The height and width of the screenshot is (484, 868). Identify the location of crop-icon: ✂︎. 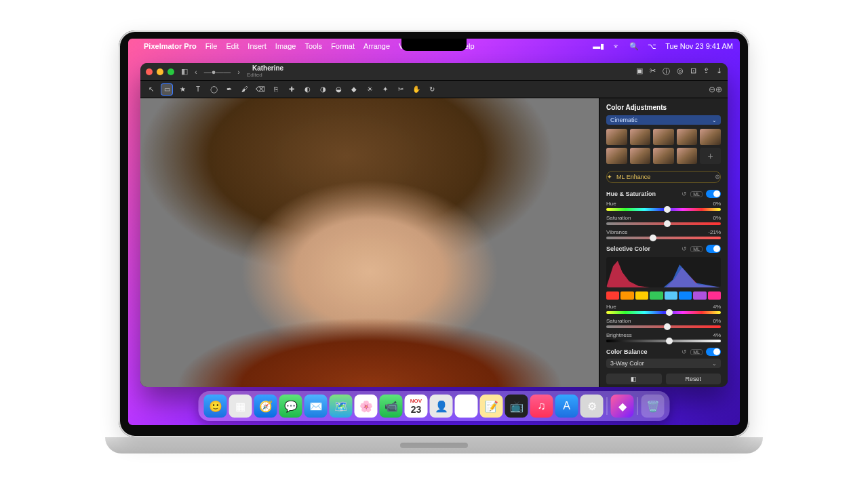
(652, 72).